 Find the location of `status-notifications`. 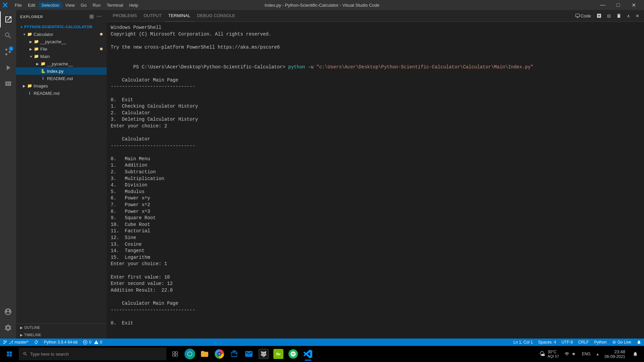

status-notifications is located at coordinates (639, 342).